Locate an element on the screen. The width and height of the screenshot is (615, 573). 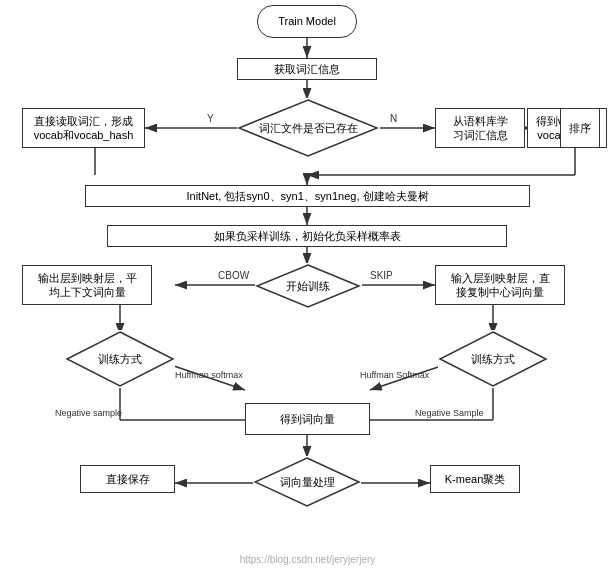
svg-text: N is located at coordinates (394, 118).